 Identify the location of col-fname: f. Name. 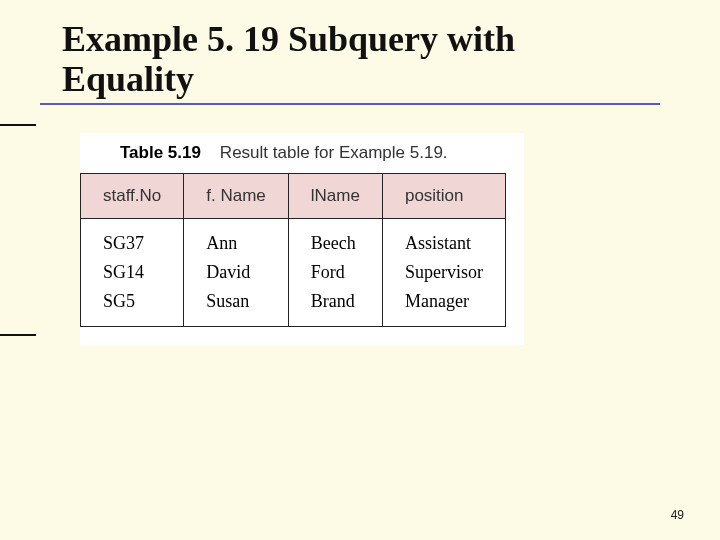
(236, 196).